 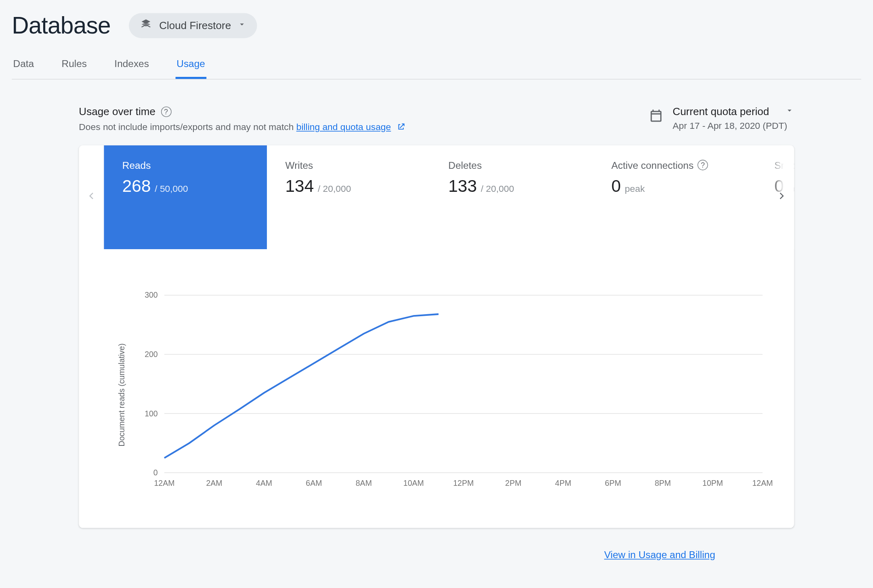 What do you see at coordinates (635, 189) in the screenshot?
I see `metric-quota: peak` at bounding box center [635, 189].